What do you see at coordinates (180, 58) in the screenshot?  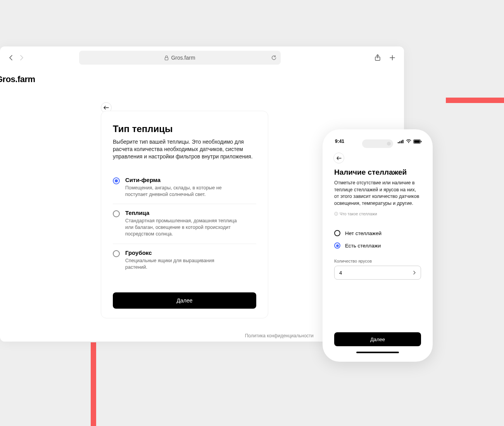 I see `address-bar: Gros.farm` at bounding box center [180, 58].